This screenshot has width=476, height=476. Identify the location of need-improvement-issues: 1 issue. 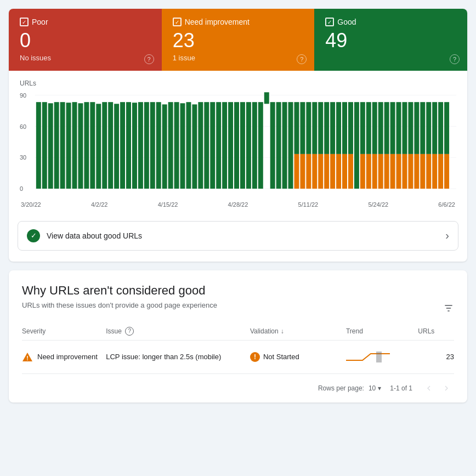
(238, 58).